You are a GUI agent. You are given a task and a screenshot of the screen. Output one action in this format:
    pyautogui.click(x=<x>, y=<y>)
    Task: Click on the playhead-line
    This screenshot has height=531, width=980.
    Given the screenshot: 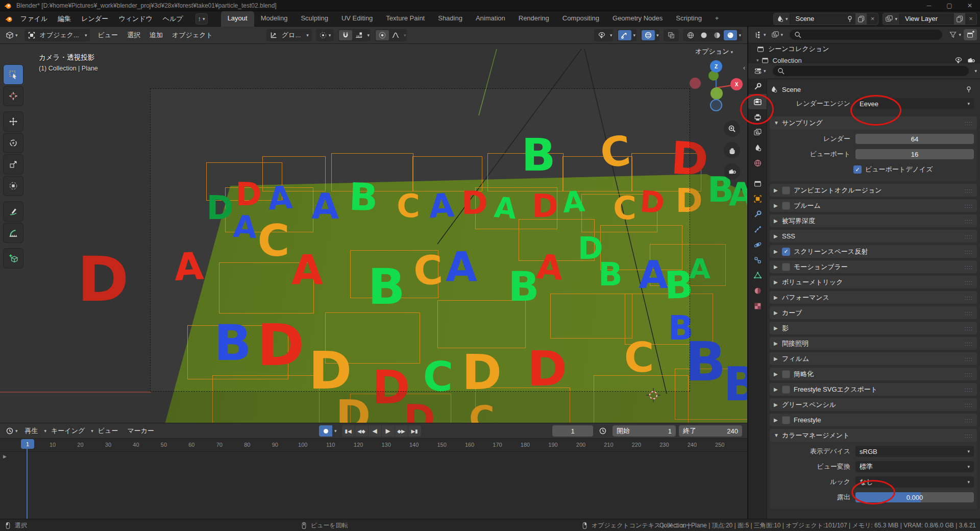 What is the action you would take?
    pyautogui.click(x=27, y=483)
    